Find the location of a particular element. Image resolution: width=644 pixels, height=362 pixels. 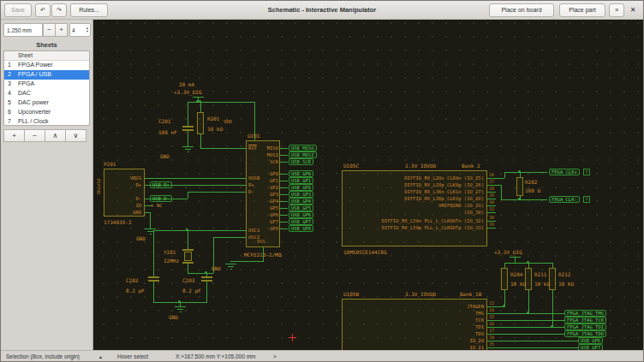

offsheet-flag: ? is located at coordinates (587, 199).